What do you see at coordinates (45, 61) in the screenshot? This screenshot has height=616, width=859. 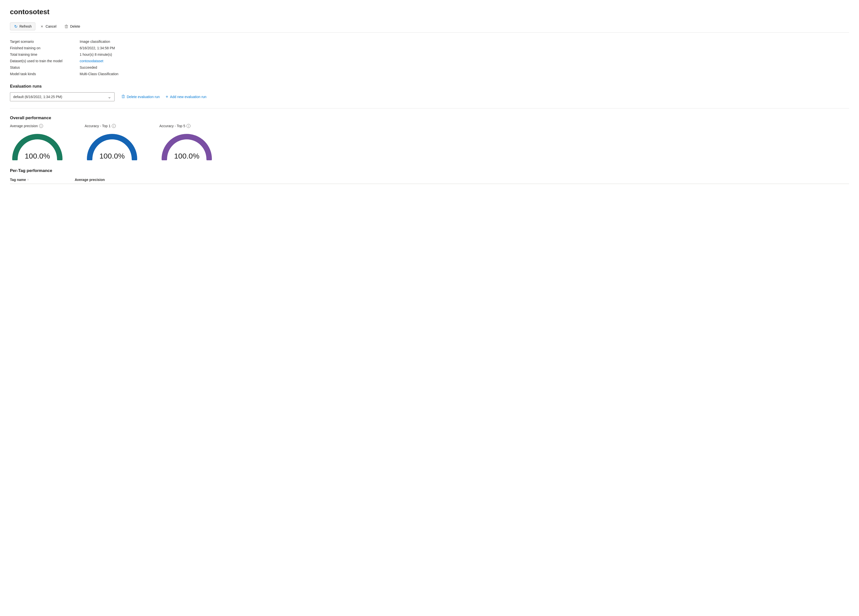 I see `info-label-3: Dataset(s) used to train the model` at bounding box center [45, 61].